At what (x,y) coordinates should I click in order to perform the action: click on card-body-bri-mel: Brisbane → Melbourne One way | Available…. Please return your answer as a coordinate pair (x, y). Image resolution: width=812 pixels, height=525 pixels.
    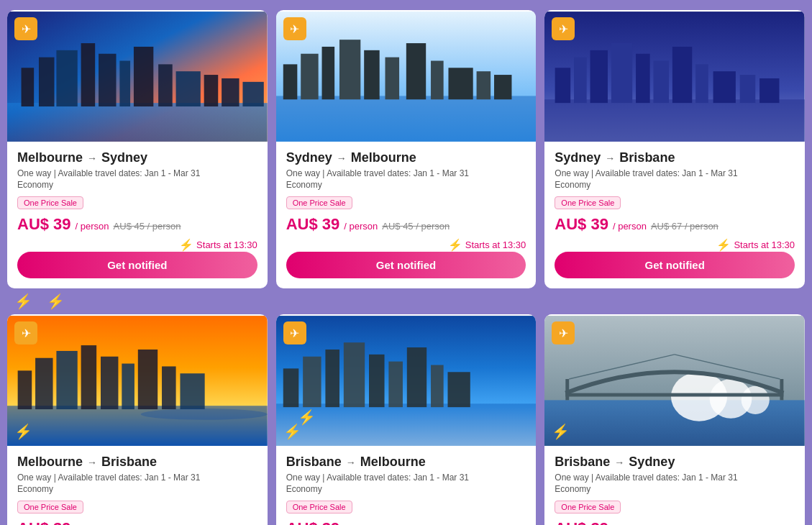
    Looking at the image, I should click on (406, 486).